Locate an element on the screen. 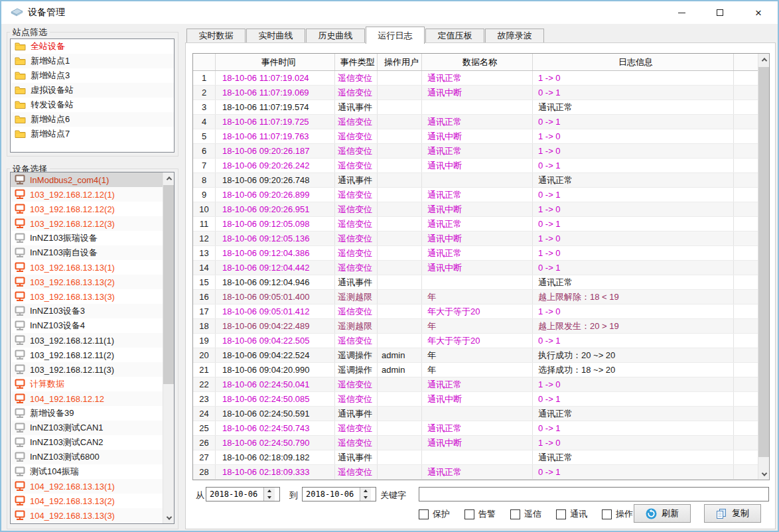  column-header: 事件类型 is located at coordinates (356, 62).